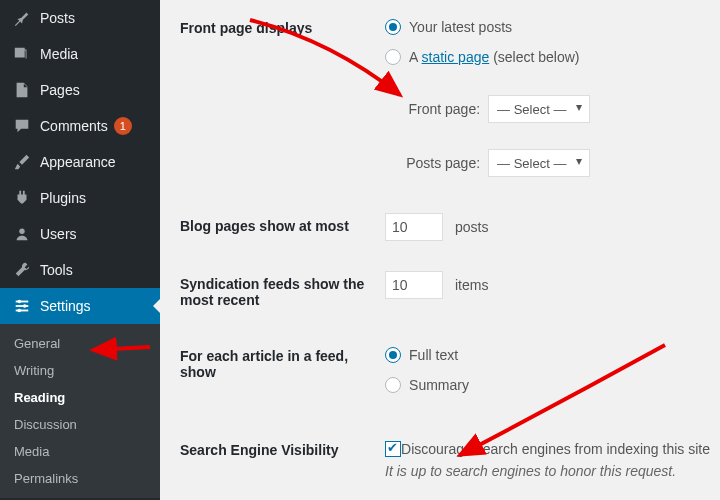 Image resolution: width=720 pixels, height=500 pixels. I want to click on radio-latest-posts-label: Your latest posts, so click(460, 27).